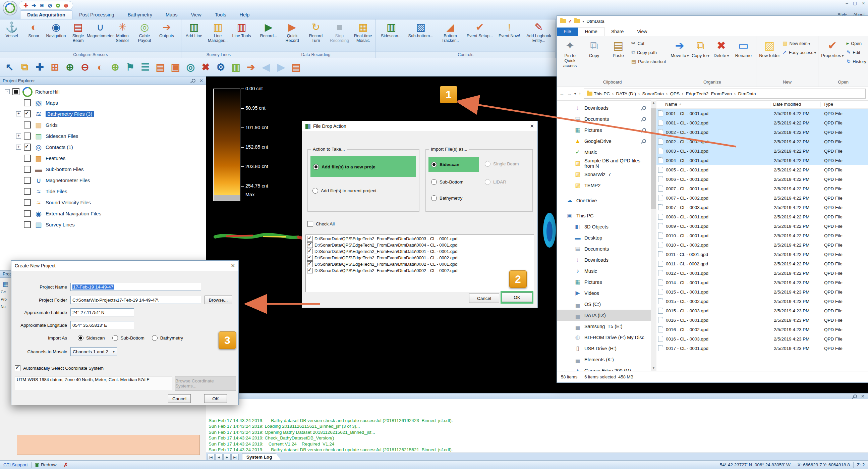 The width and height of the screenshot is (868, 469). What do you see at coordinates (103, 114) in the screenshot?
I see `tree-item: + ≋ Bathymetry Files (3)` at bounding box center [103, 114].